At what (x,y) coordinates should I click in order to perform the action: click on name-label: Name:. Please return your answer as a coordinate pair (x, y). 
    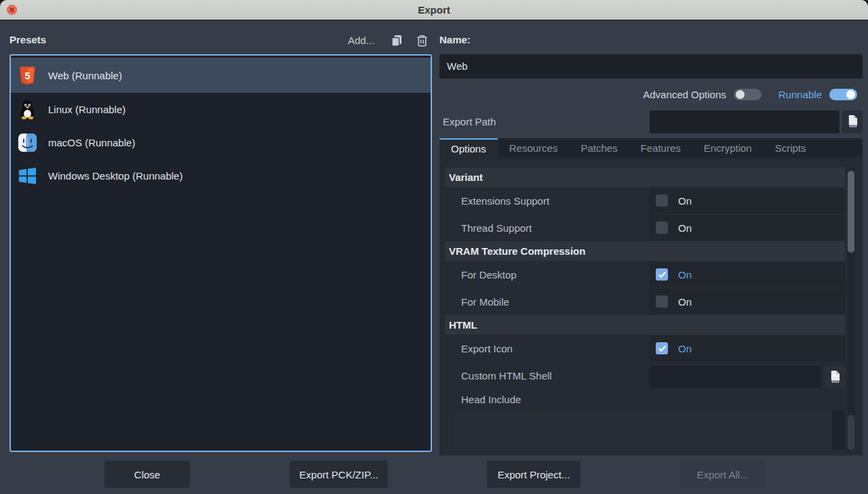
    Looking at the image, I should click on (455, 39).